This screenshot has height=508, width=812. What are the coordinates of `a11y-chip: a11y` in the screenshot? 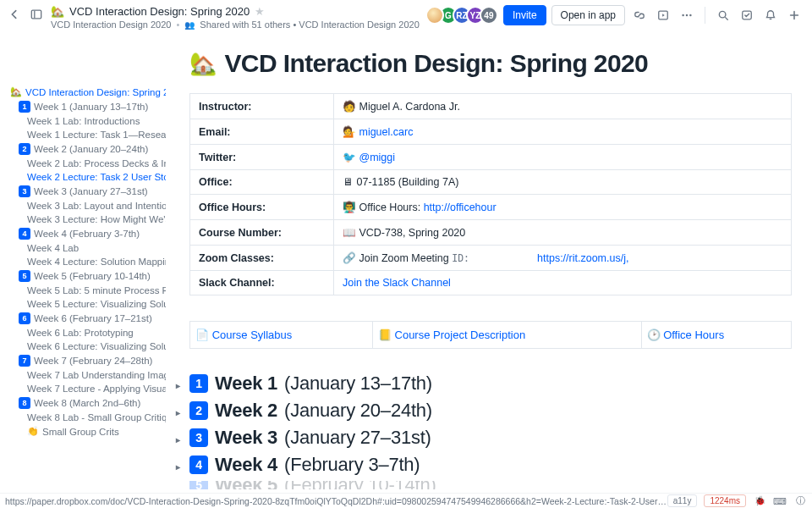 It's located at (683, 501).